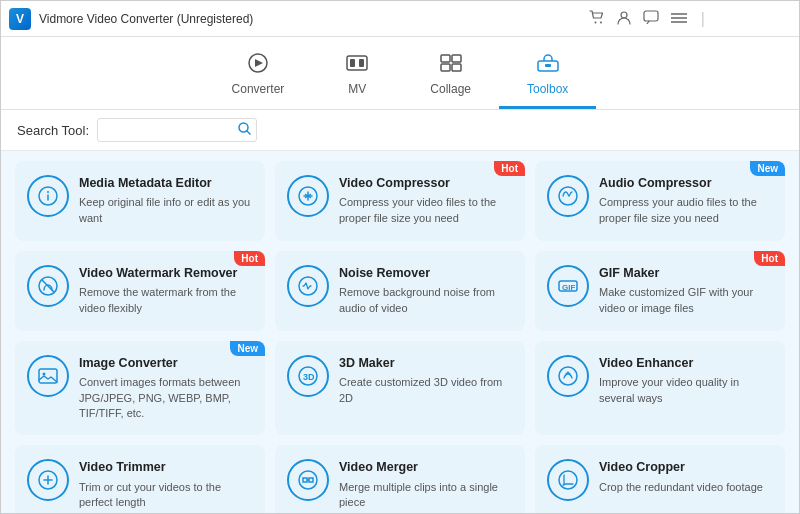 The width and height of the screenshot is (800, 514). Describe the element at coordinates (660, 388) in the screenshot. I see `tool-card-video-enhancer: Video Enhancer Improve your video qualit…` at that location.